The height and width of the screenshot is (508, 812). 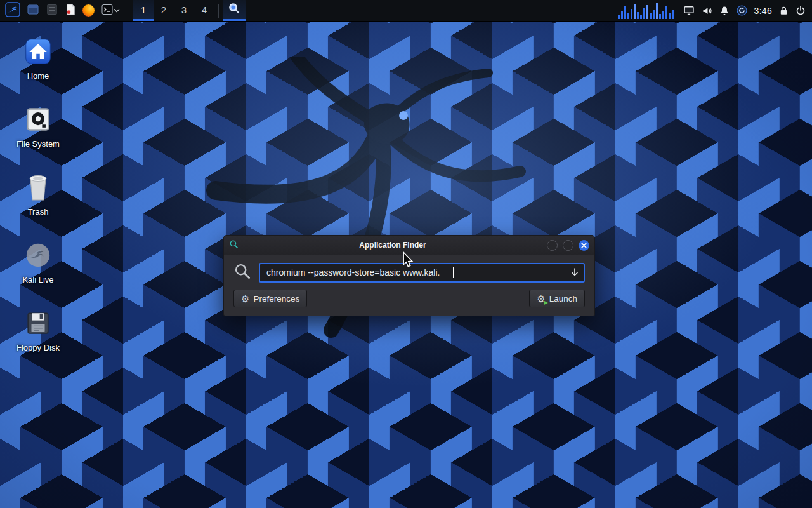 What do you see at coordinates (184, 10) in the screenshot?
I see `workspace-3-label: 3` at bounding box center [184, 10].